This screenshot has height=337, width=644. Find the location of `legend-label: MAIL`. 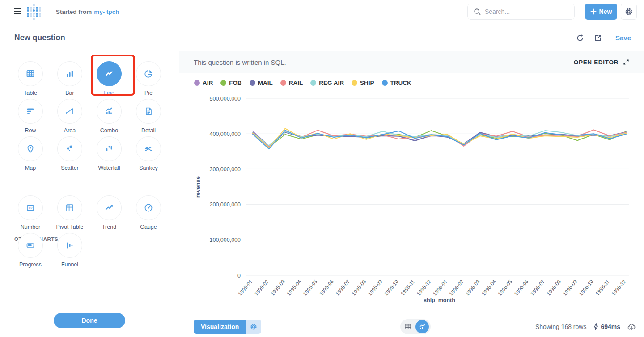

legend-label: MAIL is located at coordinates (266, 83).